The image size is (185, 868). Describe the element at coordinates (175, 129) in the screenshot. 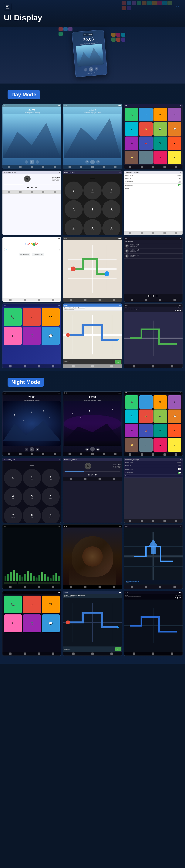

I see `app-msg: 💬` at that location.